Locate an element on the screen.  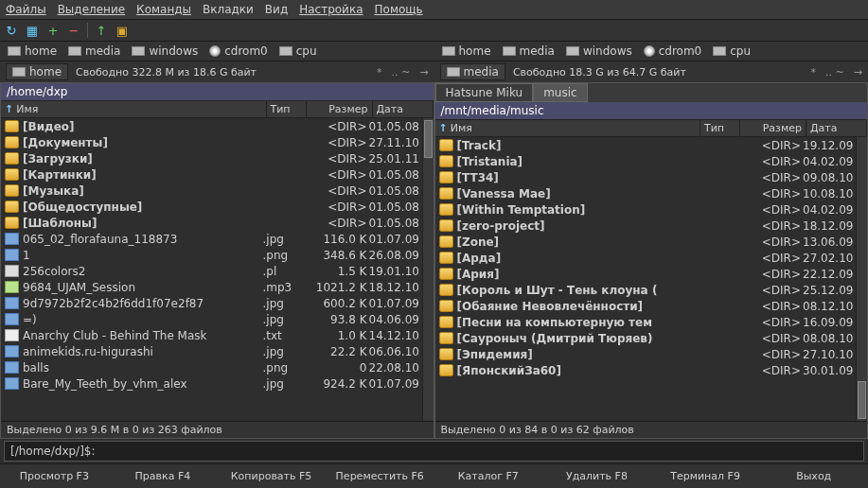
fnkey-F3: Просмотр F3 is located at coordinates (55, 477).